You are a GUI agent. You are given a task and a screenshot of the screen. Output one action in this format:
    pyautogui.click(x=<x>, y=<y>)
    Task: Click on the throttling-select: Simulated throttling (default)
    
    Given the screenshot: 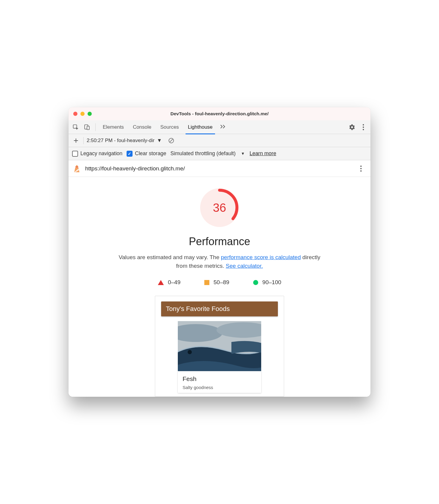 What is the action you would take?
    pyautogui.click(x=203, y=154)
    